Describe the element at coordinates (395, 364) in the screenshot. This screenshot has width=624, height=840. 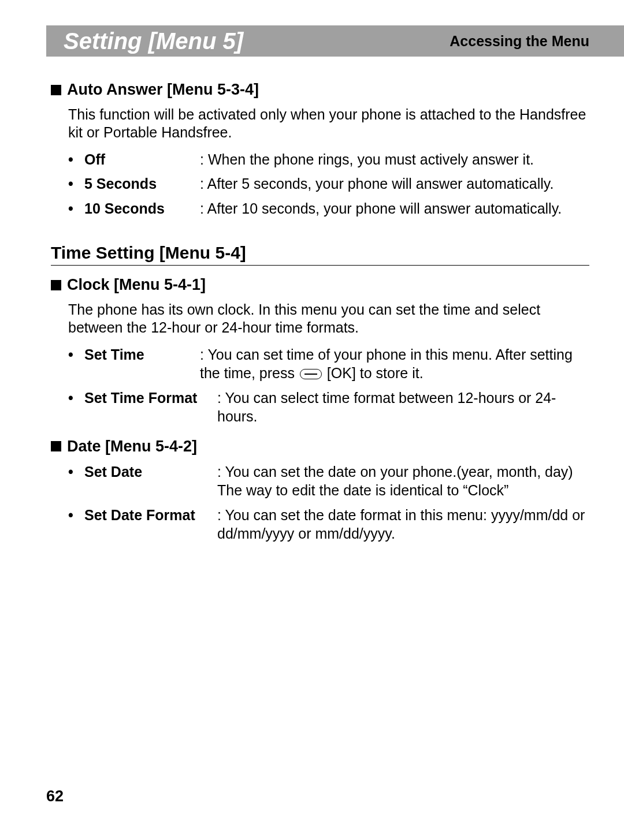
I see `option-set-time-desc: : You can set time of your phone in this…` at that location.